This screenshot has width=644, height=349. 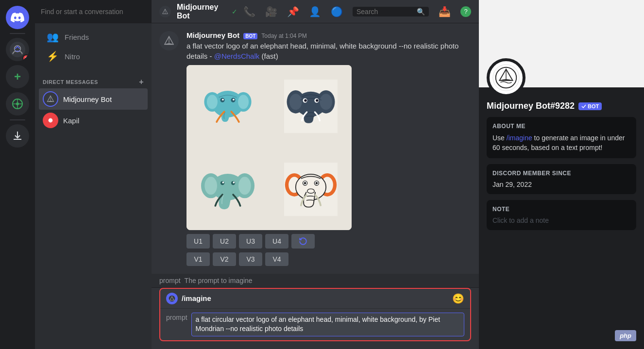 I want to click on prompt-bar: prompt The prompt to imagine, so click(x=315, y=281).